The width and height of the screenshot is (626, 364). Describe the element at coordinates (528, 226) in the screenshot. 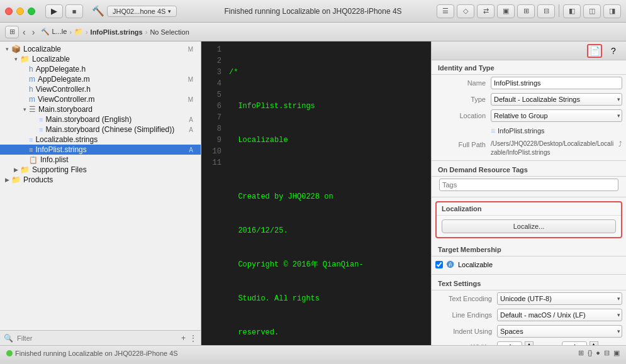

I see `localize-button: Localize...` at that location.